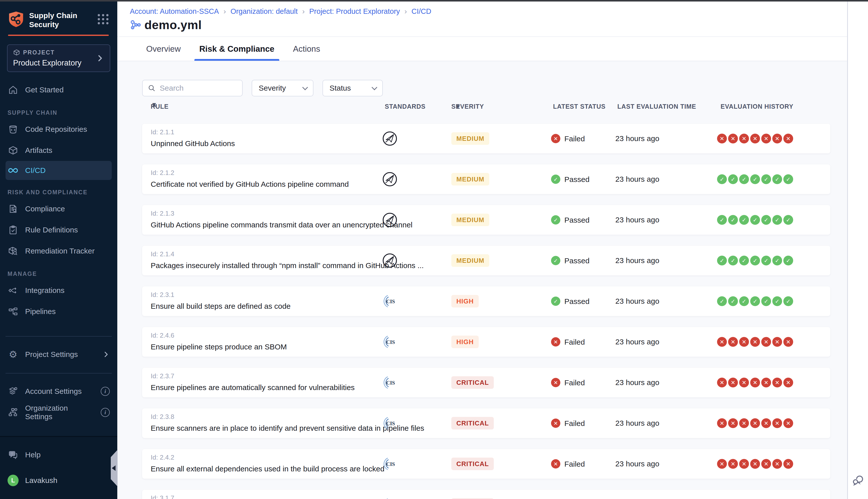  I want to click on breadcrumb-cicd: CI/CD, so click(421, 11).